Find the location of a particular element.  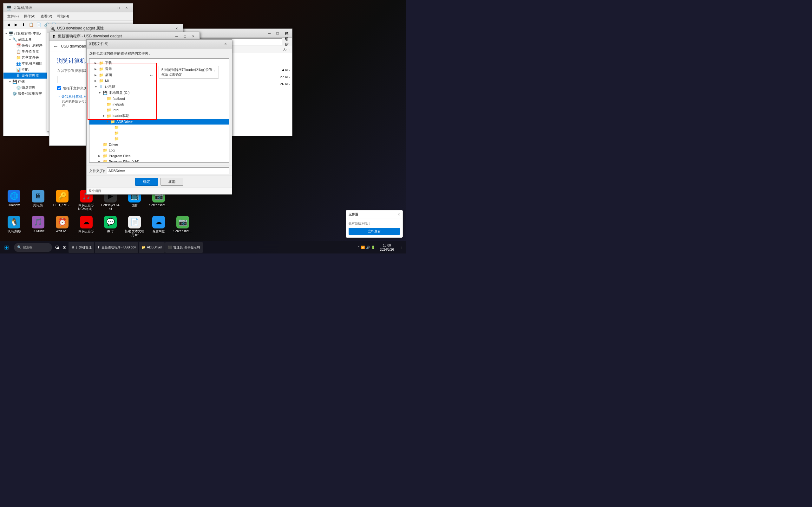

taskbar-chat-button: ✉ is located at coordinates (65, 247).